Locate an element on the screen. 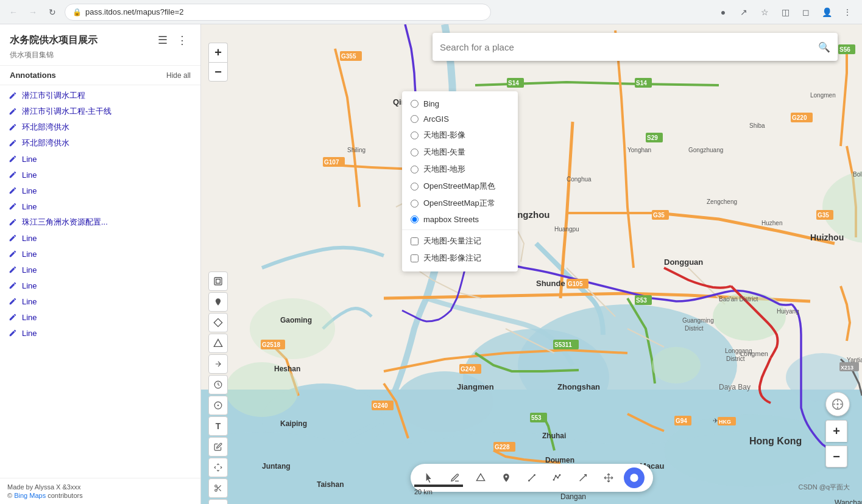 This screenshot has width=862, height=504. layer-option-tianditu_terrain: 天地图-地形 is located at coordinates (460, 169).